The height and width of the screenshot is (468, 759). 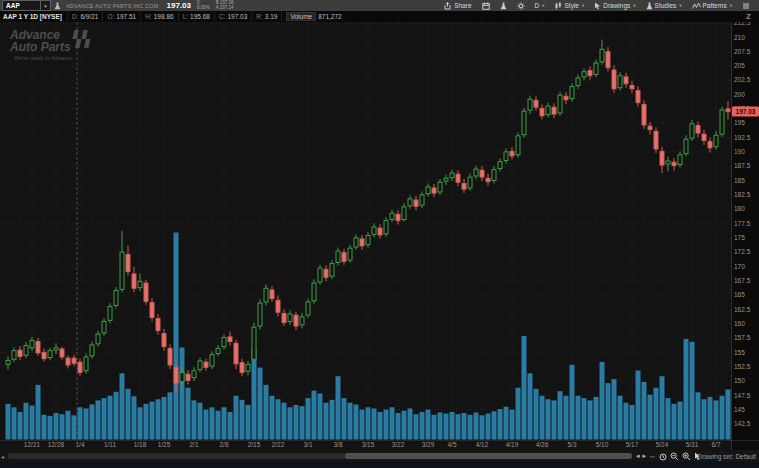 I want to click on price-tick-label: 200, so click(x=740, y=94).